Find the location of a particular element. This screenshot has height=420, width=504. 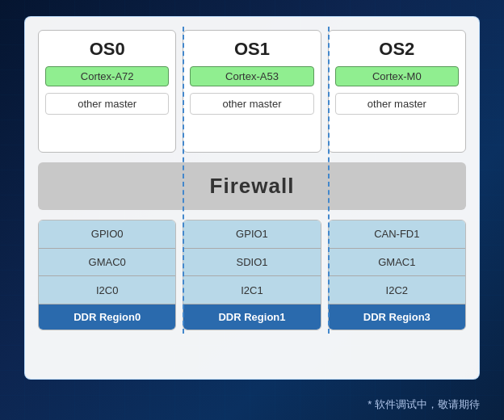

peripheral-item-i2c1: I2C1 is located at coordinates (252, 291).